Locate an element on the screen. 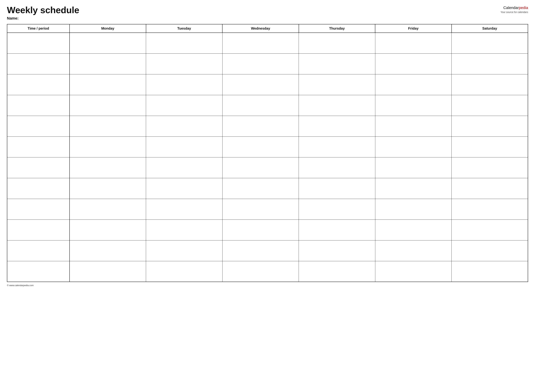 This screenshot has width=535, height=392. logo-text: Calendarpedia is located at coordinates (514, 8).